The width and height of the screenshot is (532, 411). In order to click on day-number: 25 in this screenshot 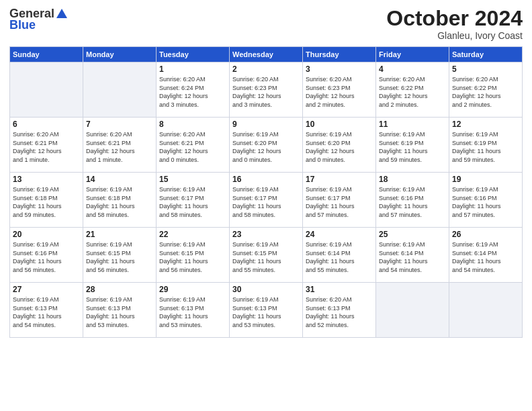, I will do `click(412, 234)`.